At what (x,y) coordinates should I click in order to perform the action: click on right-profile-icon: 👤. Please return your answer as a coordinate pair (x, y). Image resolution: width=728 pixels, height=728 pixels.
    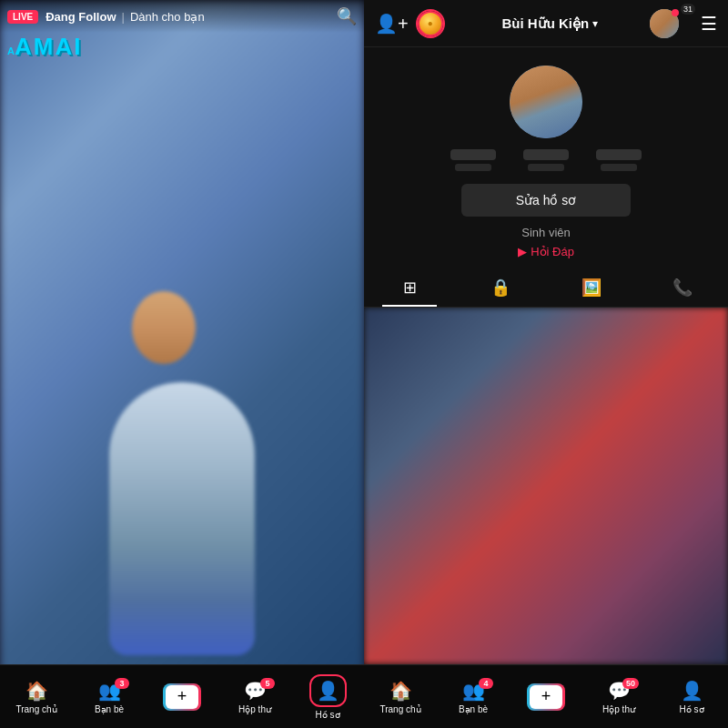
    Looking at the image, I should click on (692, 691).